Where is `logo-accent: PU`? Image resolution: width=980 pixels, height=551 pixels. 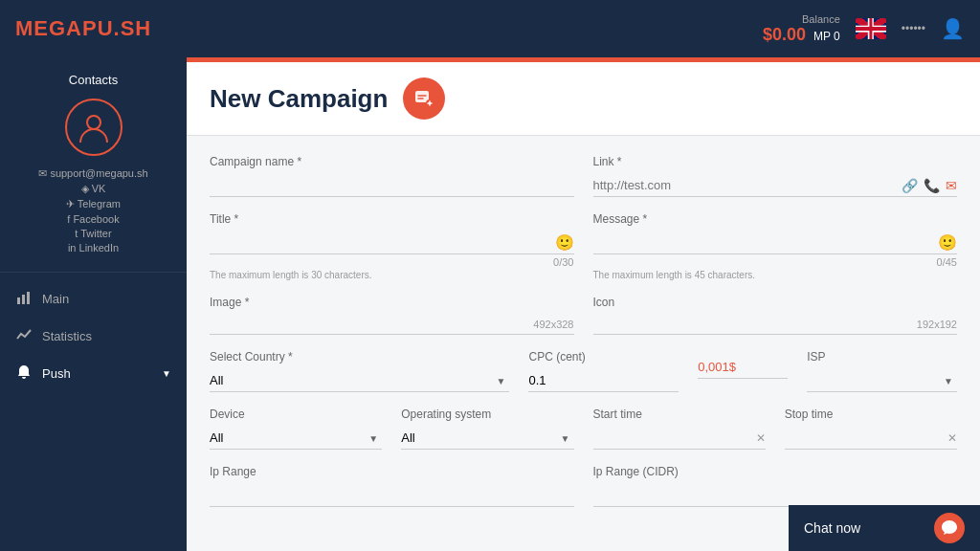 logo-accent: PU is located at coordinates (98, 29).